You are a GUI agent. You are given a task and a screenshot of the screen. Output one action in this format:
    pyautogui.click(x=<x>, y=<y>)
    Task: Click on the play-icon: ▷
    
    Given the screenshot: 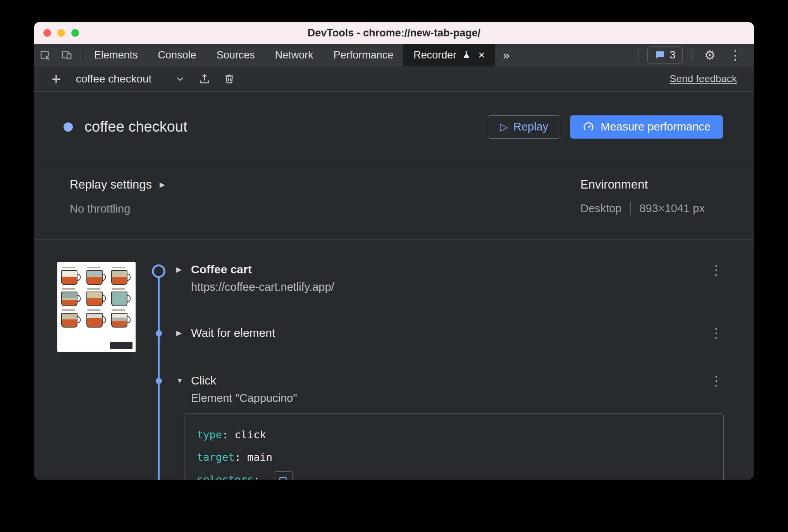 What is the action you would take?
    pyautogui.click(x=504, y=127)
    